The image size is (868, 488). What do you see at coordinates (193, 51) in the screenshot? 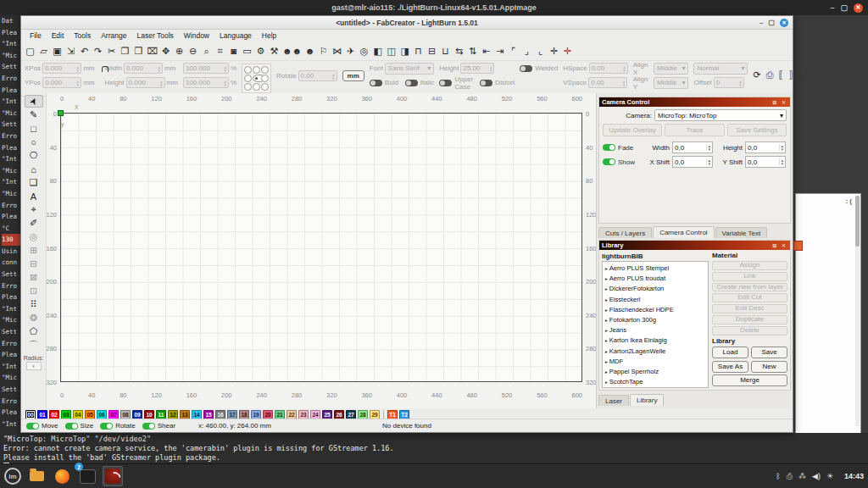
I see `zoom-out-icon: ⊖` at bounding box center [193, 51].